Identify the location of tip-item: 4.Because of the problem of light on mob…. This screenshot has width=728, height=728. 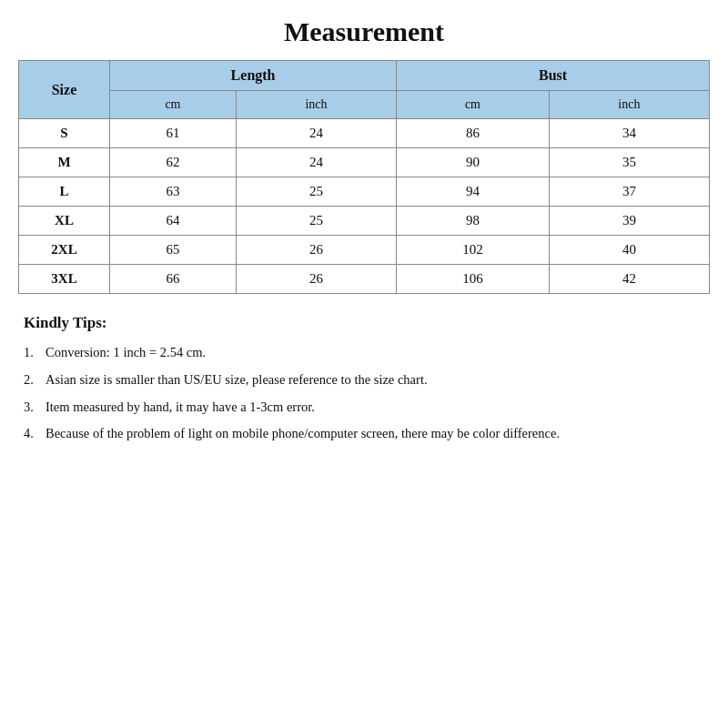
(367, 434).